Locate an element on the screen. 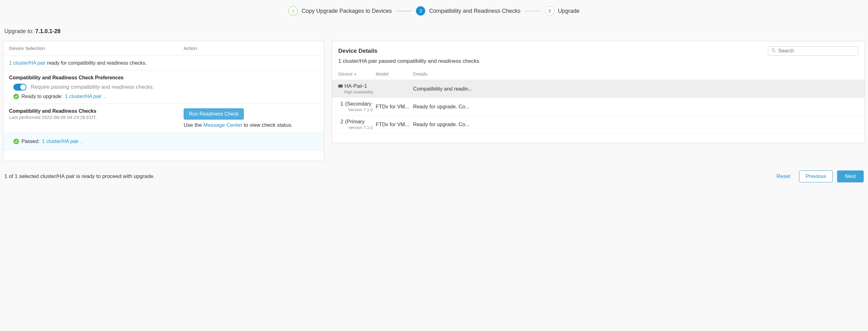 The height and width of the screenshot is (331, 868). run-readiness-check-button: Run Readiness Check is located at coordinates (214, 114).